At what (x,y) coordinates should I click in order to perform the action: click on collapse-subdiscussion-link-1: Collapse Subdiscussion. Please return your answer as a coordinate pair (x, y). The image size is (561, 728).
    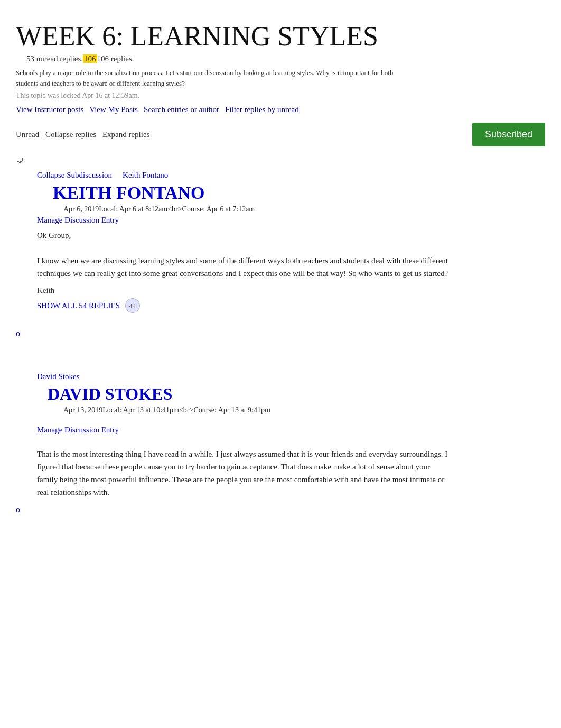
    Looking at the image, I should click on (74, 176).